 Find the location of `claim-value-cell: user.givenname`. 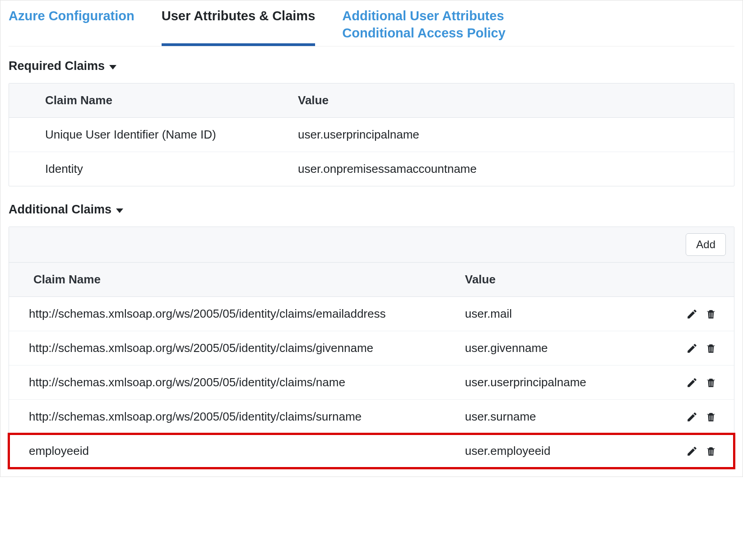

claim-value-cell: user.givenname is located at coordinates (570, 348).